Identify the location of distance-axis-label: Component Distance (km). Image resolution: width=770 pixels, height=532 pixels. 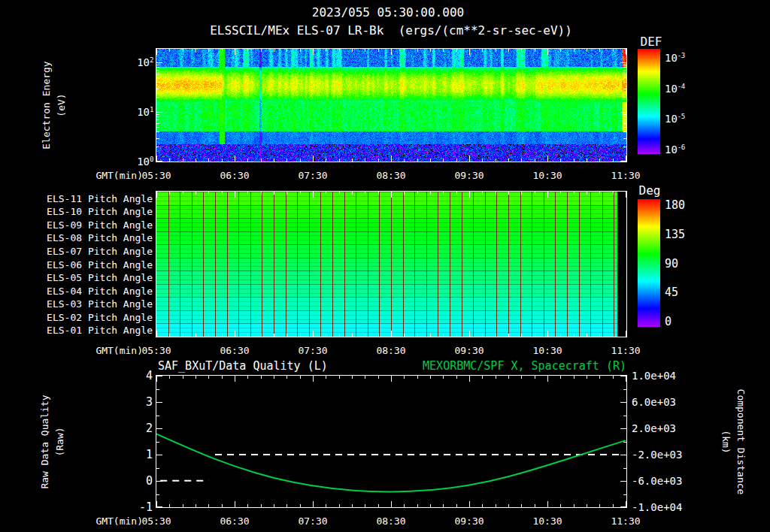
(733, 442).